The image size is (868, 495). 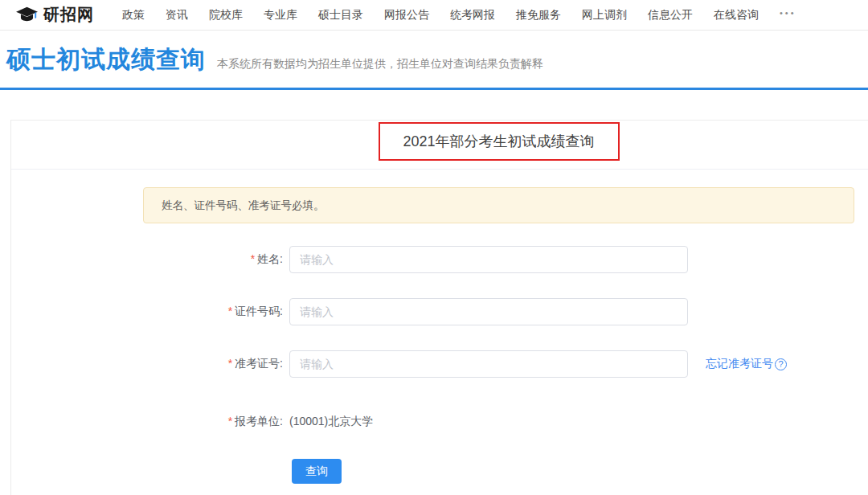 I want to click on id-number-input, so click(x=489, y=312).